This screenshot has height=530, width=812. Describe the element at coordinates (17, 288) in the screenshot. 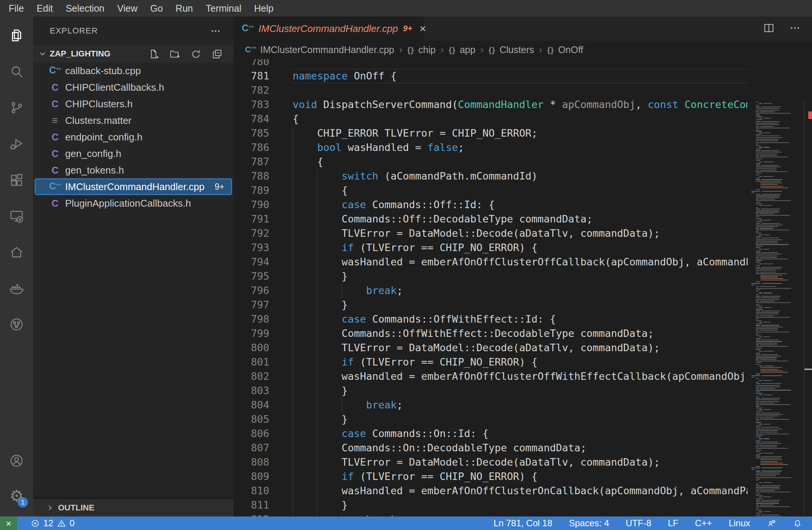

I see `activity-item-docker` at that location.